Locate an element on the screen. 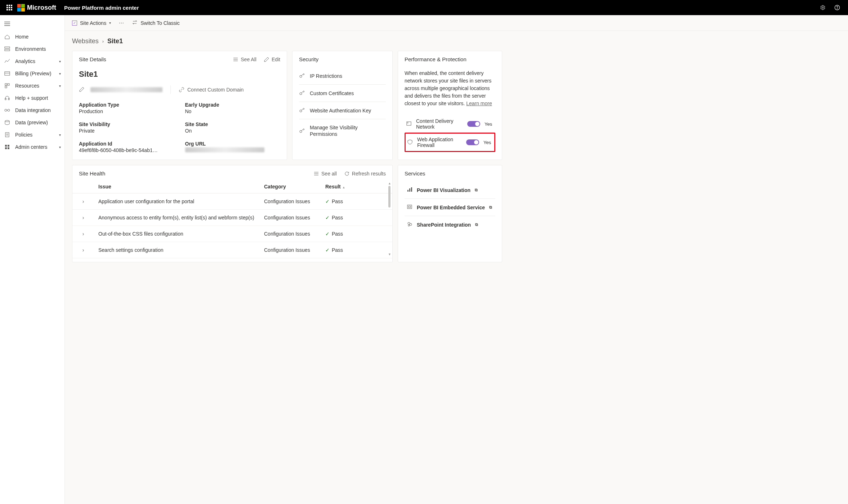 This screenshot has height=504, width=848. sidebar-item-policies: Policies ▾ is located at coordinates (32, 135).